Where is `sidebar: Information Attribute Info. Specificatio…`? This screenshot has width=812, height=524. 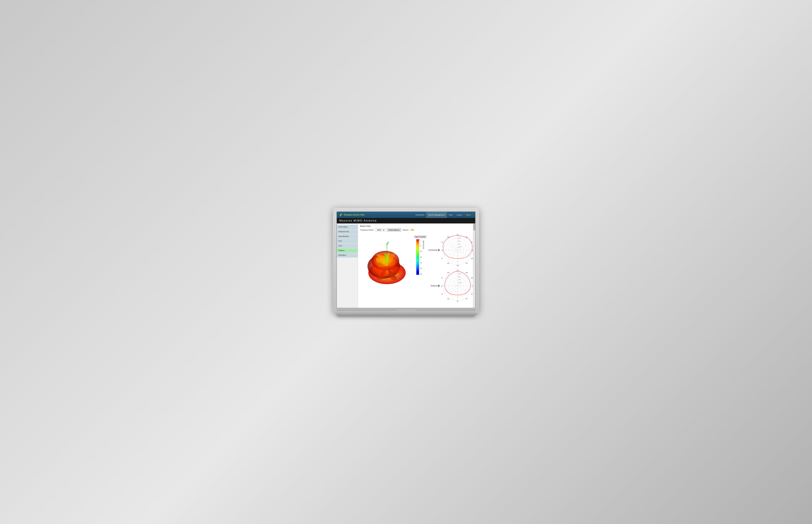 sidebar: Information Attribute Info. Specificatio… is located at coordinates (347, 266).